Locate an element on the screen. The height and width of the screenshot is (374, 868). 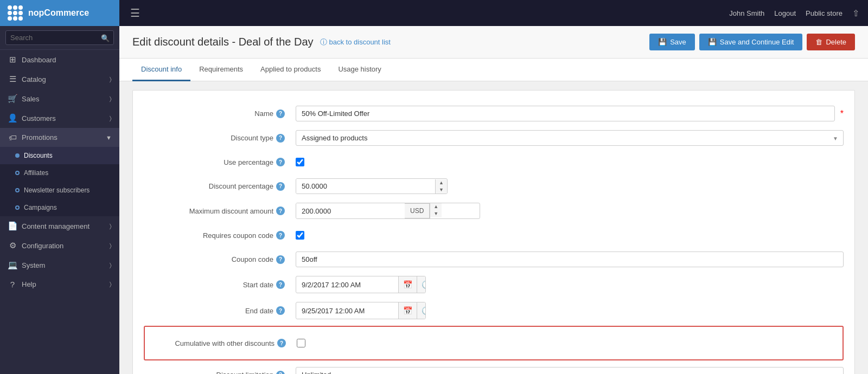
requires-coupon-label: Requires coupon code ? is located at coordinates (220, 235).